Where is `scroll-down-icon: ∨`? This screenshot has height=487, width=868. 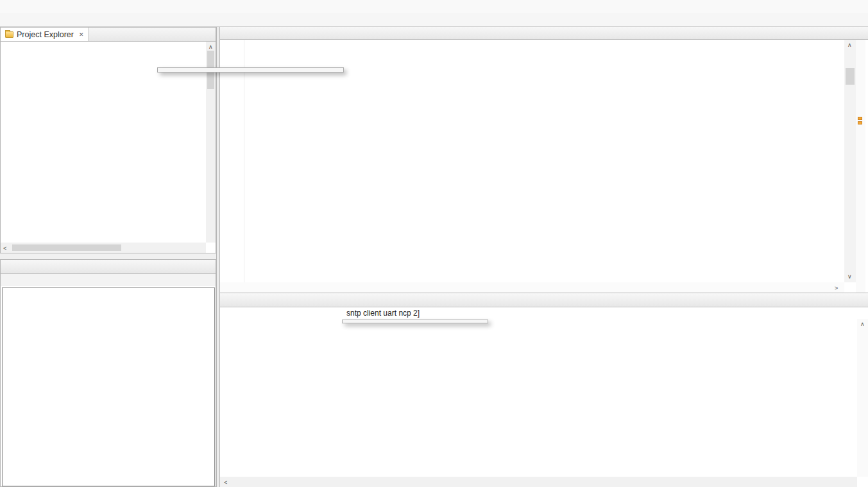
scroll-down-icon: ∨ is located at coordinates (849, 277).